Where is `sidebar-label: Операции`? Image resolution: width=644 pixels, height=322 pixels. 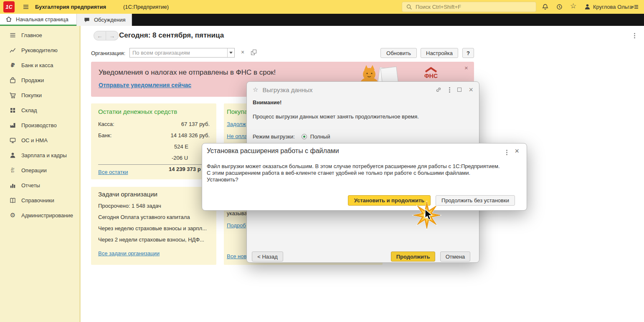
sidebar-label: Операции is located at coordinates (34, 170).